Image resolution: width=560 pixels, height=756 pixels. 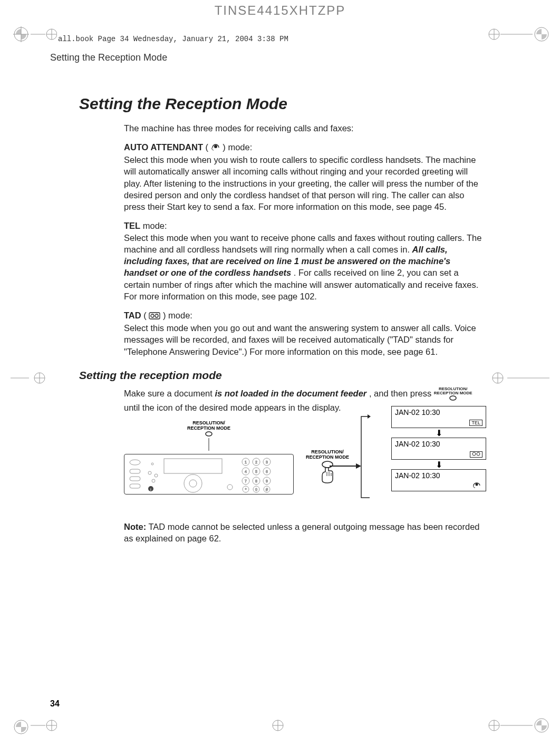 I want to click on auto-attendant-suffix: mode:, so click(x=240, y=147).